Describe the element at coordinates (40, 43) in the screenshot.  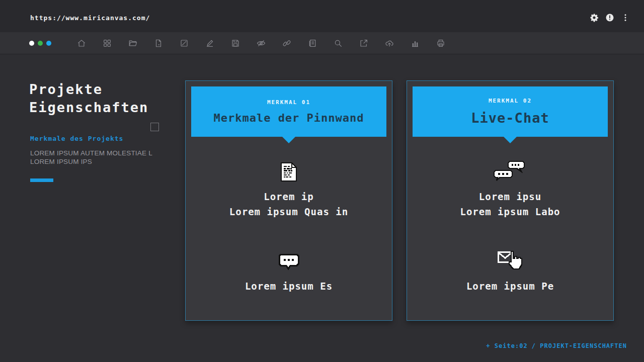
I see `window-dot-green` at that location.